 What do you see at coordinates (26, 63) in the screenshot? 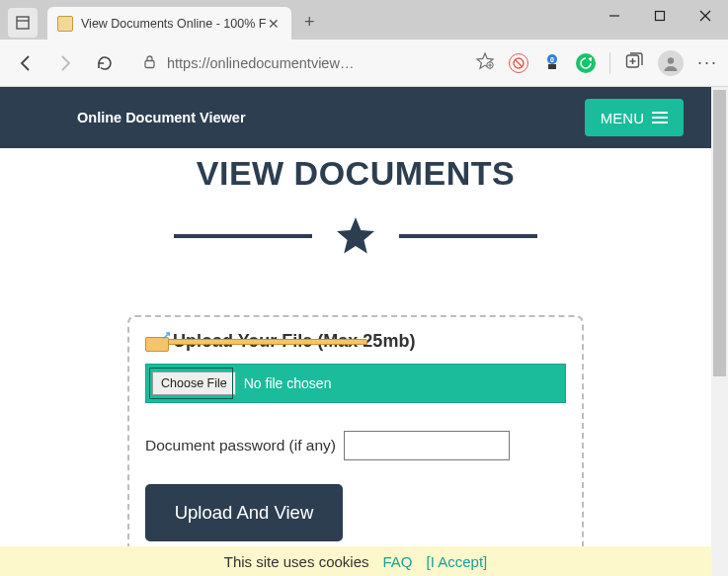
I see `back-button` at bounding box center [26, 63].